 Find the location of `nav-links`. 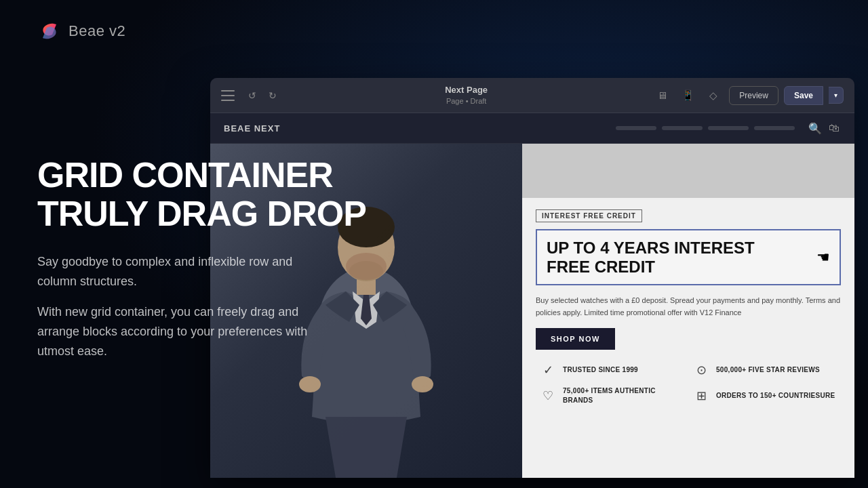

nav-links is located at coordinates (705, 128).